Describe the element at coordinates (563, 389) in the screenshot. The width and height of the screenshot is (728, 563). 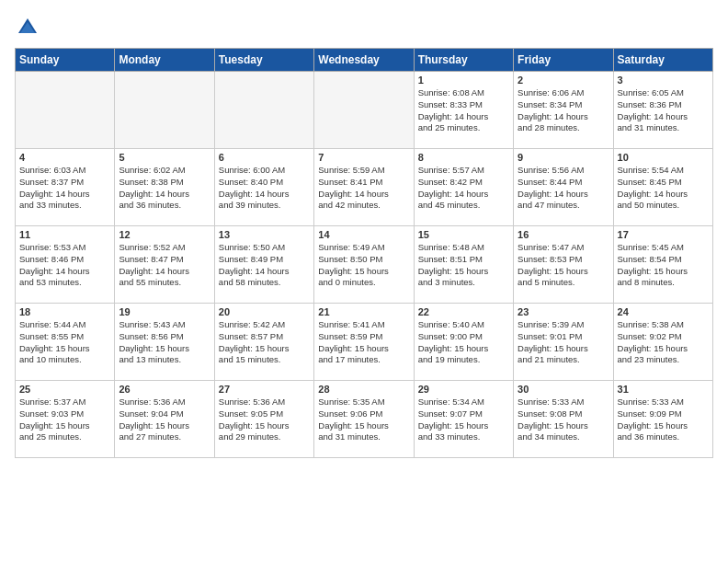
I see `day-number: 30` at that location.